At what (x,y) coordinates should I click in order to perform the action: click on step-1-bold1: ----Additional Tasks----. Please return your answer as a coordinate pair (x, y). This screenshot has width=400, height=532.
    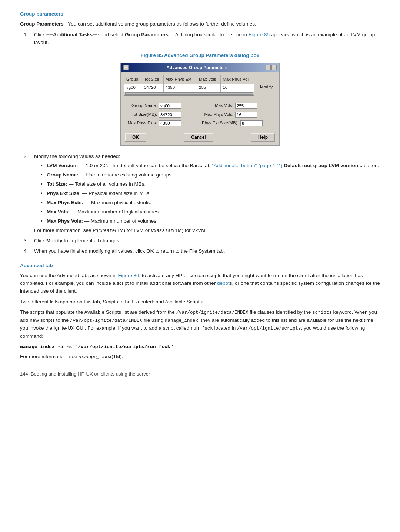
    Looking at the image, I should click on (73, 35).